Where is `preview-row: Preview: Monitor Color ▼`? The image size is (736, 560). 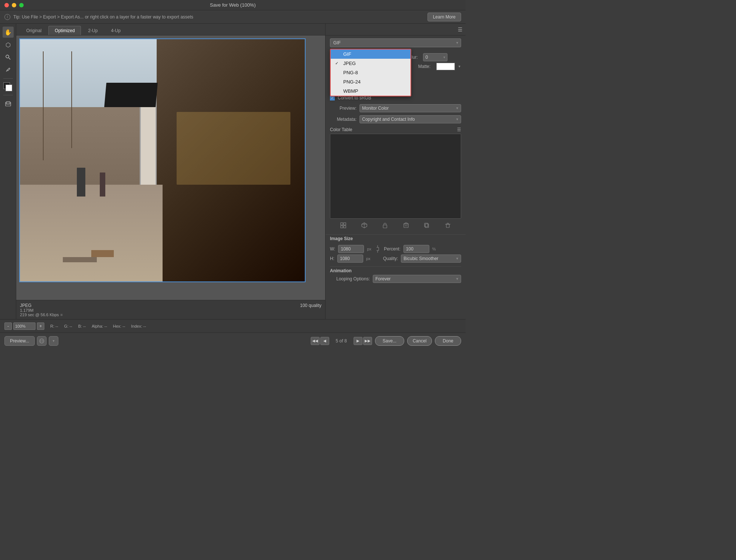
preview-row: Preview: Monitor Color ▼ is located at coordinates (395, 108).